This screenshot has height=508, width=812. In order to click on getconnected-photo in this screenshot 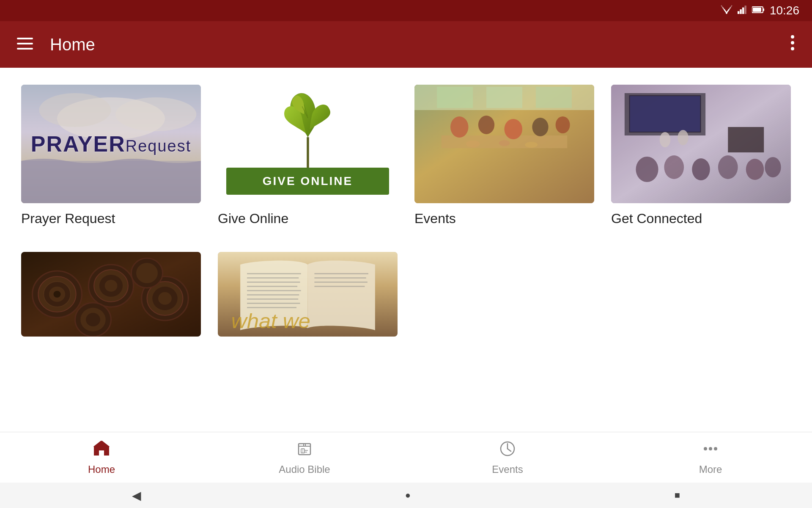, I will do `click(701, 144)`.